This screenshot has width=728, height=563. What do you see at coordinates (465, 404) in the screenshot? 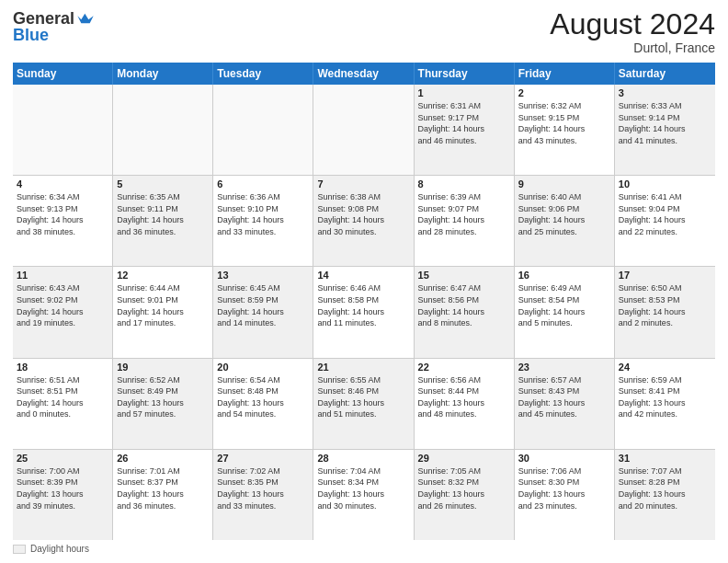
I see `calendar-day-22: 22Sunrise: 6:56 AM Sunset: 8:44 PM Dayli…` at bounding box center [465, 404].